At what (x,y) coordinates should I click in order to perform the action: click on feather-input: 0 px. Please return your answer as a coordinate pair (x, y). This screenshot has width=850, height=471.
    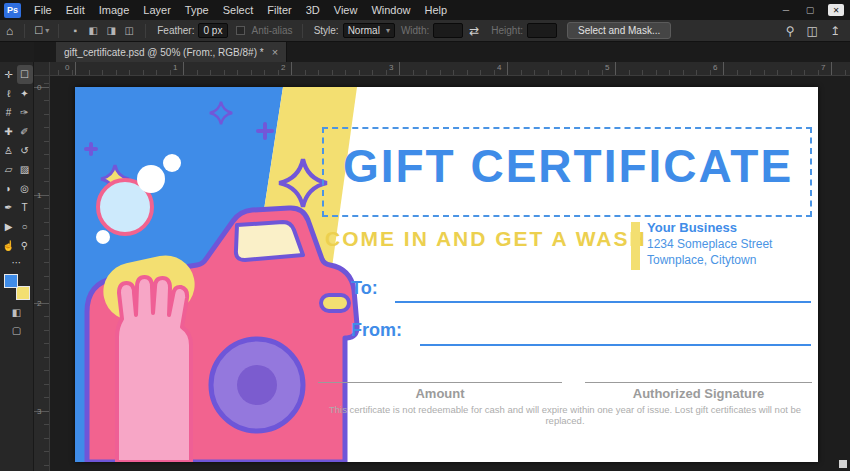
    Looking at the image, I should click on (213, 30).